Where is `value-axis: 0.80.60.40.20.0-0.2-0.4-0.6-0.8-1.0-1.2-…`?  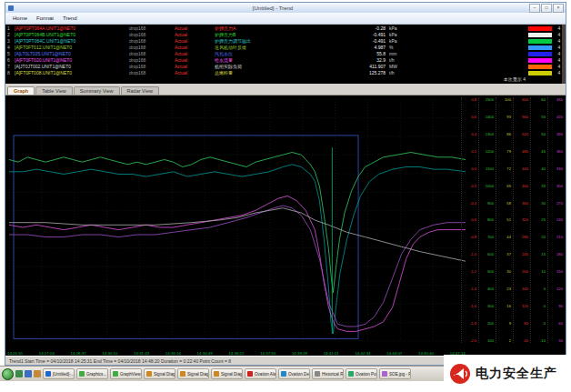 value-axis: 0.80.60.40.20.0-0.2-0.4-0.6-0.8-1.0-1.2-… is located at coordinates (469, 220).